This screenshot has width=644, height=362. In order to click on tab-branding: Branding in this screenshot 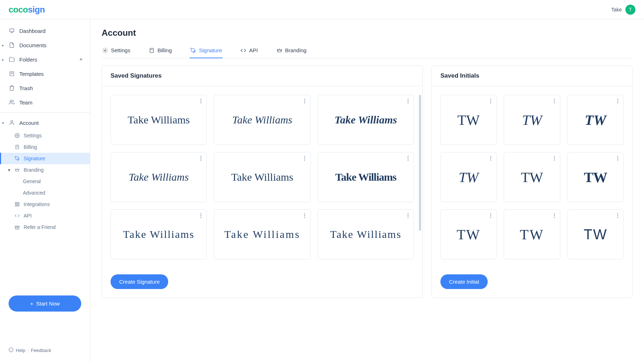, I will do `click(292, 52)`.